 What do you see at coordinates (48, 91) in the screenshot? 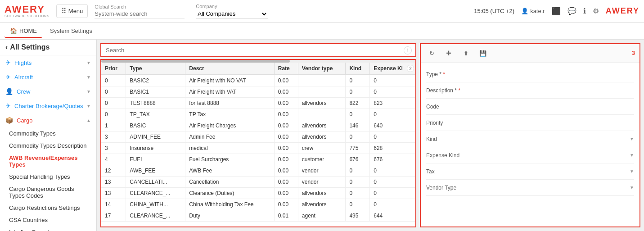
I see `sidebar-item-crew: 👤 Crew ▼` at bounding box center [48, 91].